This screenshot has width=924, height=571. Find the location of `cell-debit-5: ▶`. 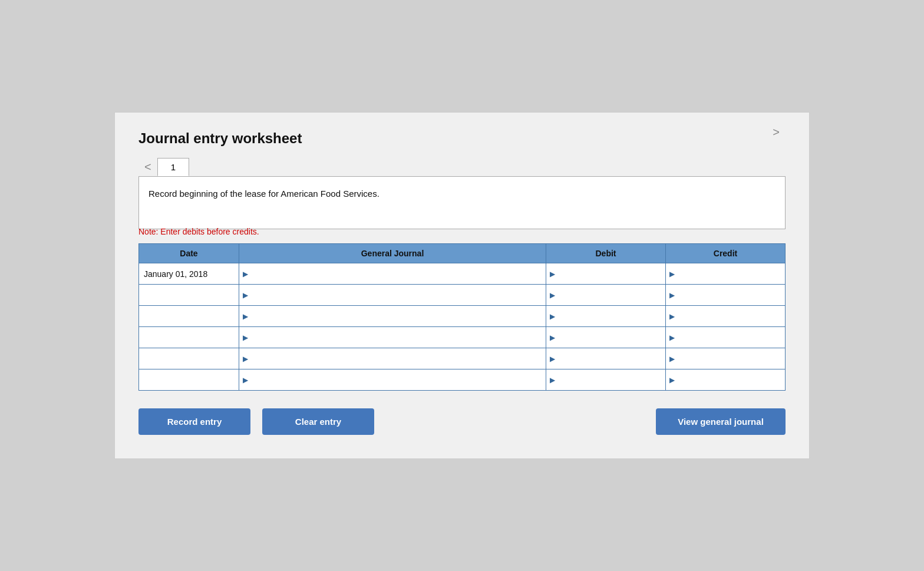

cell-debit-5: ▶ is located at coordinates (606, 380).